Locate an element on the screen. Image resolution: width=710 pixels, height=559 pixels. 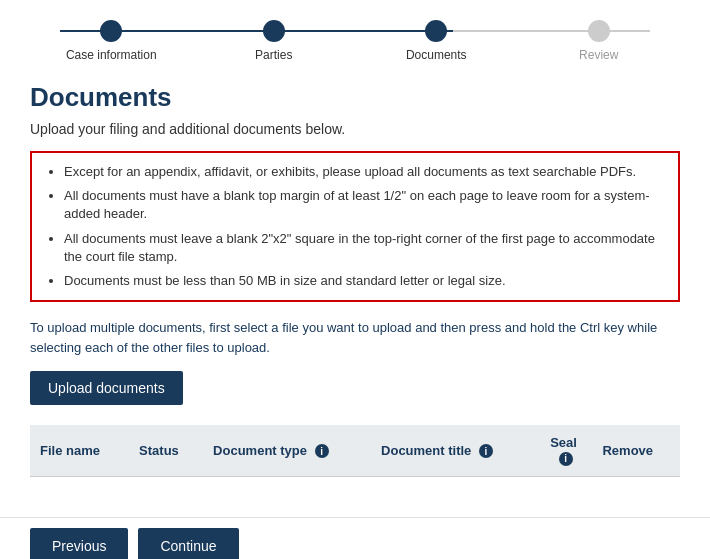
document-title-info-icon: i is located at coordinates (486, 451).